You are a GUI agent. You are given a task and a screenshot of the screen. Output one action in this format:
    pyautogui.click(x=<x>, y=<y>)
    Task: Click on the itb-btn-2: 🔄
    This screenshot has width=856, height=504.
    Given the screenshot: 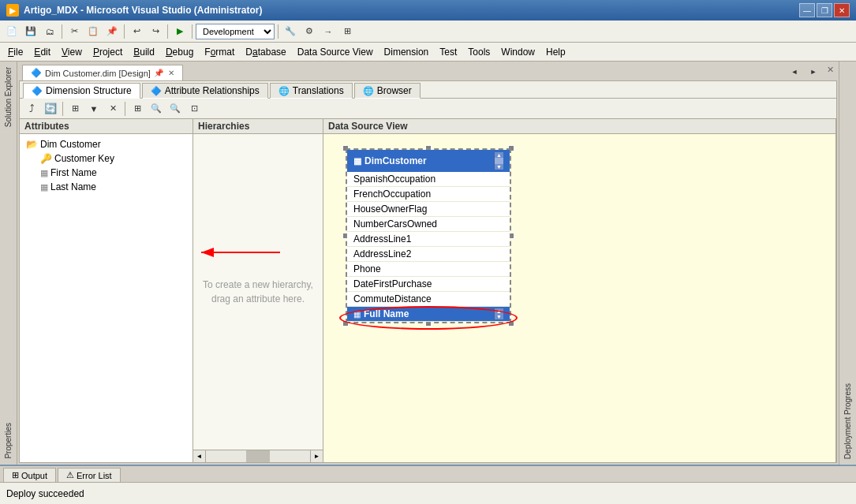 What is the action you would take?
    pyautogui.click(x=50, y=109)
    